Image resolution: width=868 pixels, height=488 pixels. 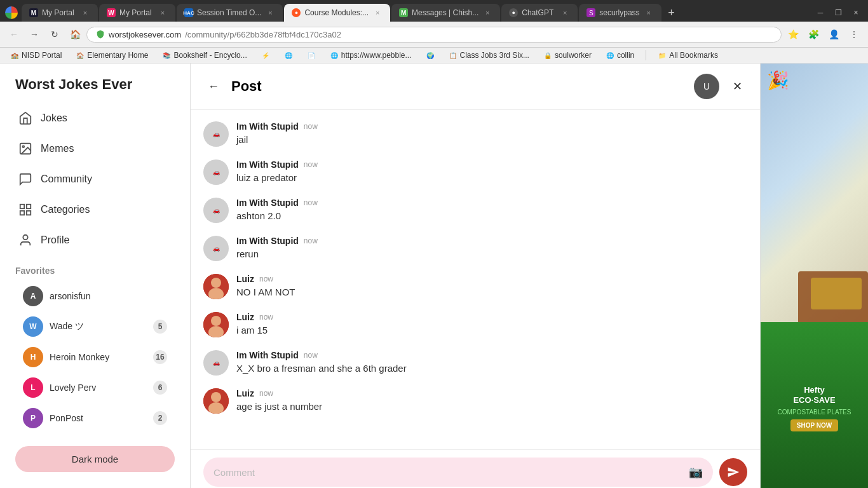 What do you see at coordinates (266, 55) in the screenshot?
I see `bookmark-icon1: ⚡` at bounding box center [266, 55].